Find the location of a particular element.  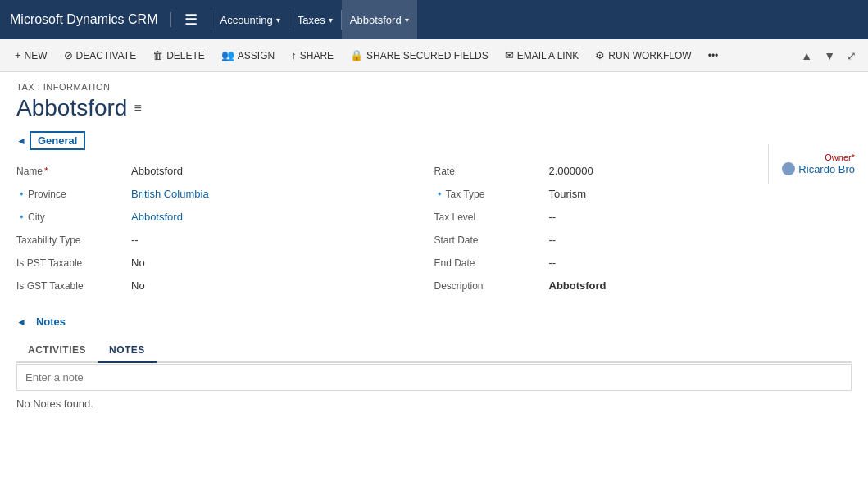

city-value: Abbotsford is located at coordinates (157, 216).